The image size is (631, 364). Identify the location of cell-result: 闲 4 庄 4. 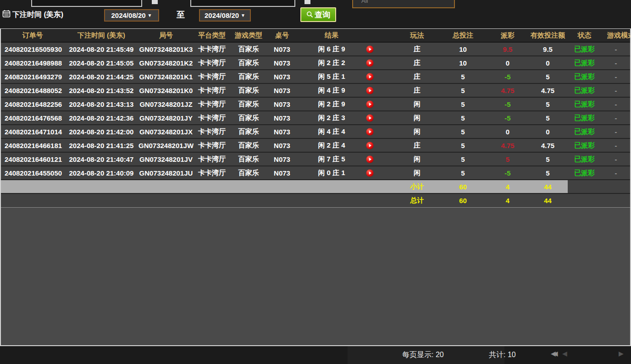
(332, 132).